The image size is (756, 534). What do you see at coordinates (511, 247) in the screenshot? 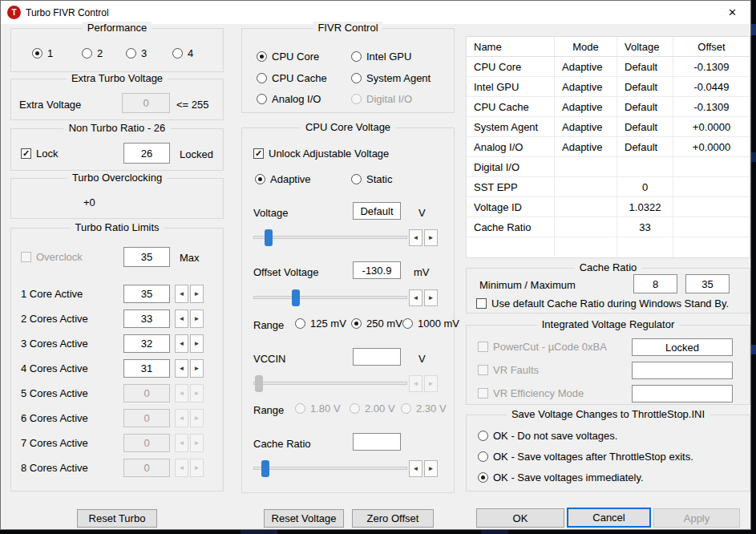
I see `cell-empty` at bounding box center [511, 247].